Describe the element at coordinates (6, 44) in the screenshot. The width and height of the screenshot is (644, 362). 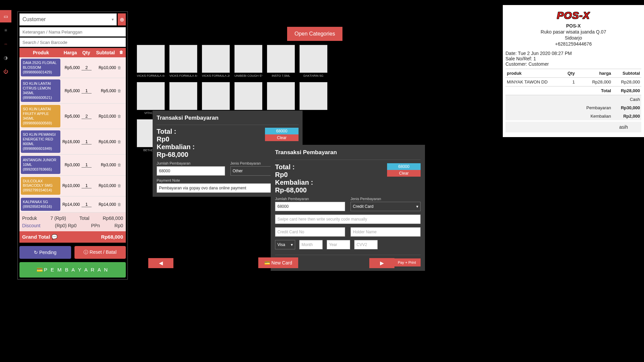
I see `link-icon: ⎓` at that location.